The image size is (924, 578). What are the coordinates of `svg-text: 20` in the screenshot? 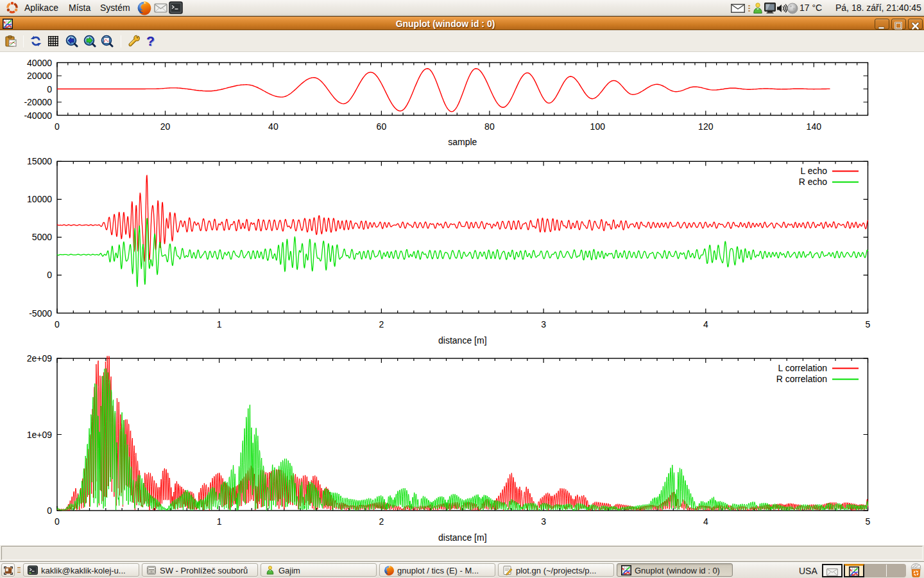 It's located at (166, 127).